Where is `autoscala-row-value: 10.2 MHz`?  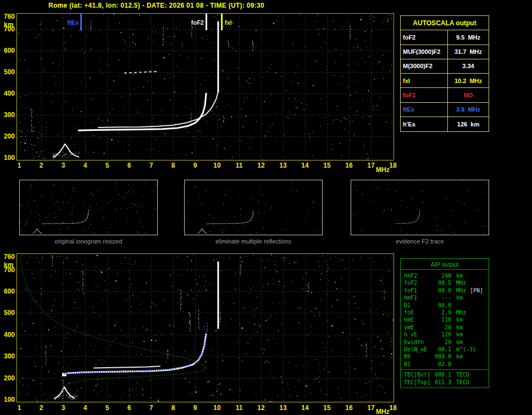 autoscala-row-value: 10.2 MHz is located at coordinates (468, 80).